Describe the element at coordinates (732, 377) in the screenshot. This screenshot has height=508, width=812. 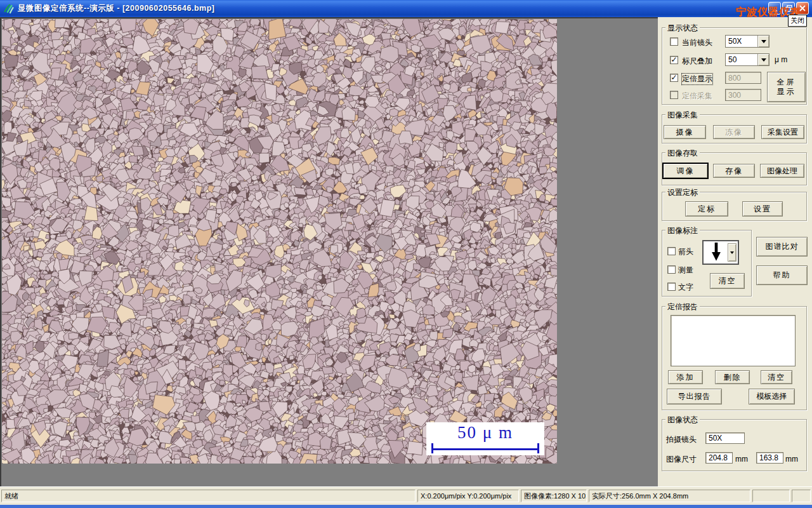
I see `report-delete-button: 删除` at that location.